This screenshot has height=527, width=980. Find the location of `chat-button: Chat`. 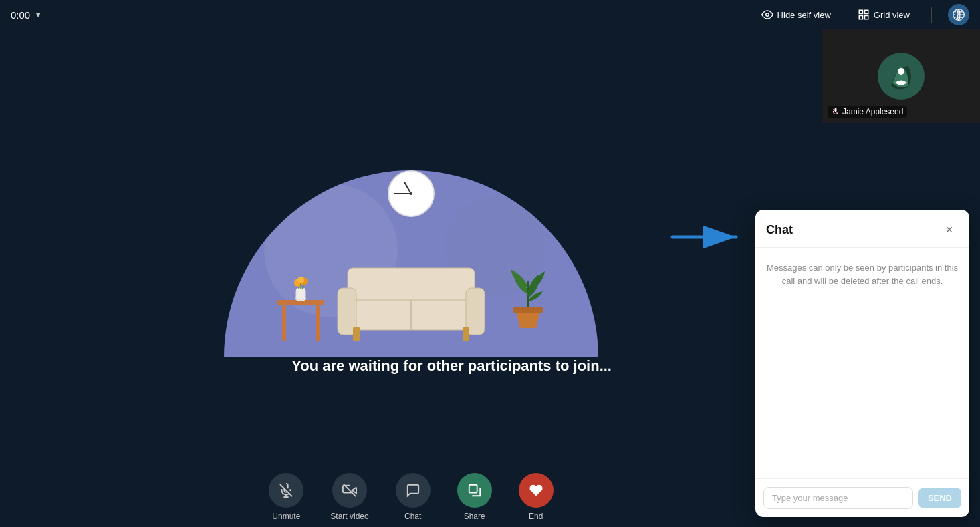

chat-button: Chat is located at coordinates (413, 497).